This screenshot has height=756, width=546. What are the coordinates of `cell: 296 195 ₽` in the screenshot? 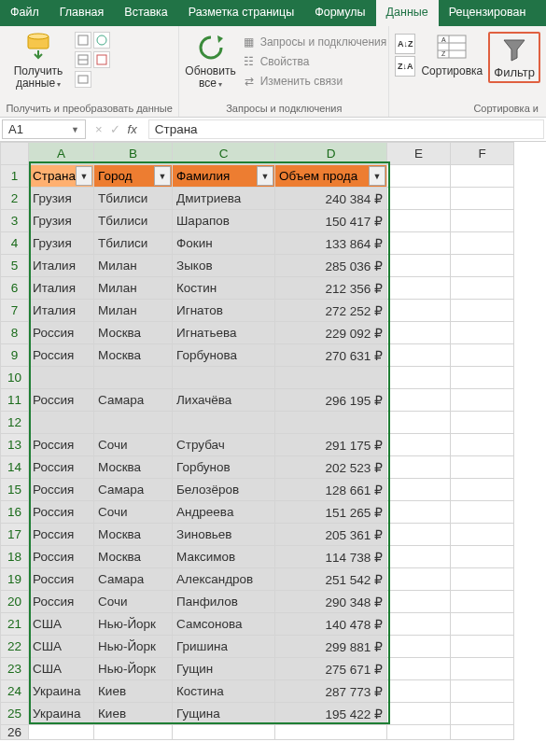 It's located at (331, 400).